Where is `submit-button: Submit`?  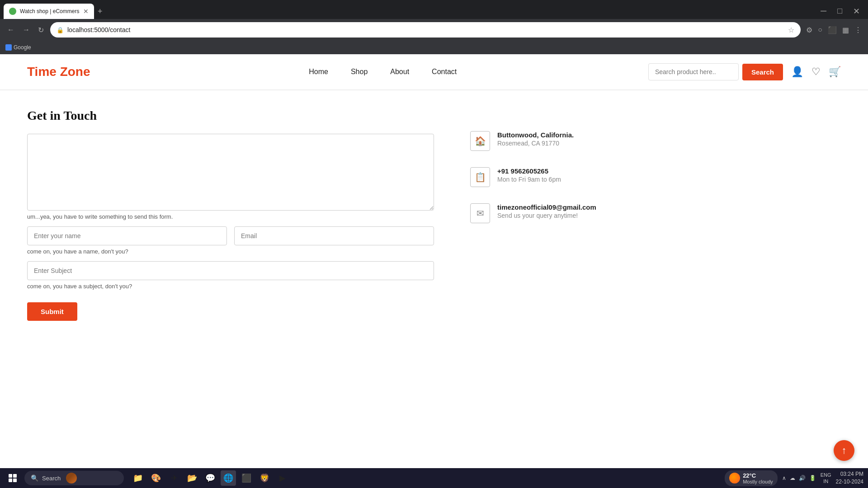 submit-button: Submit is located at coordinates (52, 312).